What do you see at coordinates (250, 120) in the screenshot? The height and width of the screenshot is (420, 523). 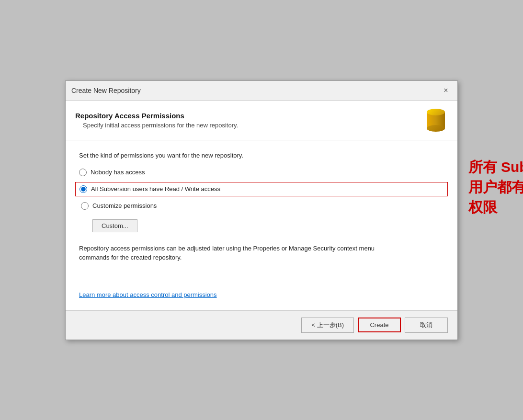 I see `header-text-area: Repository Access Permissions Specify in…` at bounding box center [250, 120].